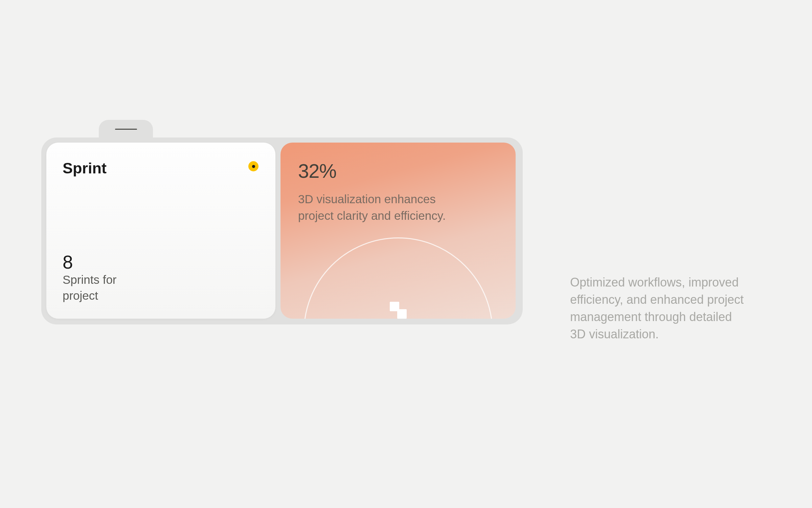 Image resolution: width=812 pixels, height=508 pixels. What do you see at coordinates (126, 129) in the screenshot?
I see `notch-handle` at bounding box center [126, 129].